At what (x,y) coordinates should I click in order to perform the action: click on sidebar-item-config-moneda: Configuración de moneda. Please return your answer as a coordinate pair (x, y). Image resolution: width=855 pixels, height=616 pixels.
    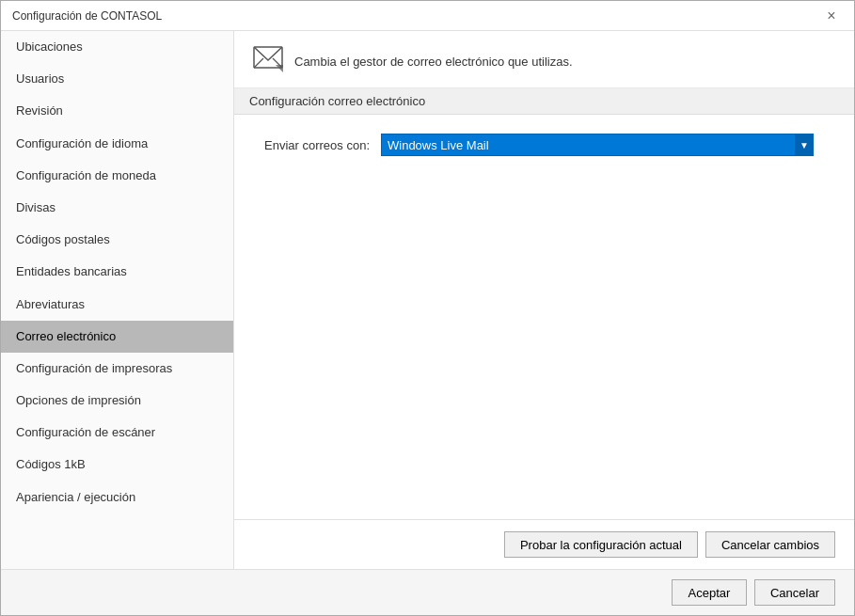
    Looking at the image, I should click on (117, 176).